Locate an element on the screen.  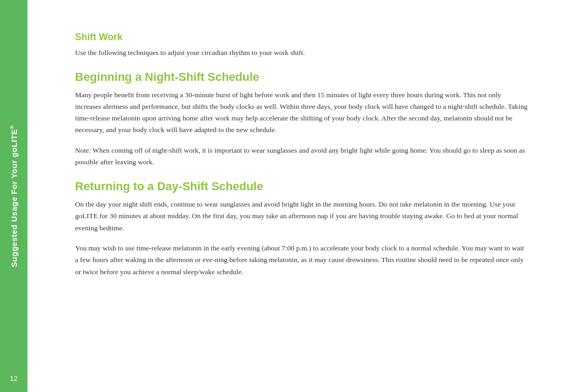
registered-mark: ® is located at coordinates (12, 127).